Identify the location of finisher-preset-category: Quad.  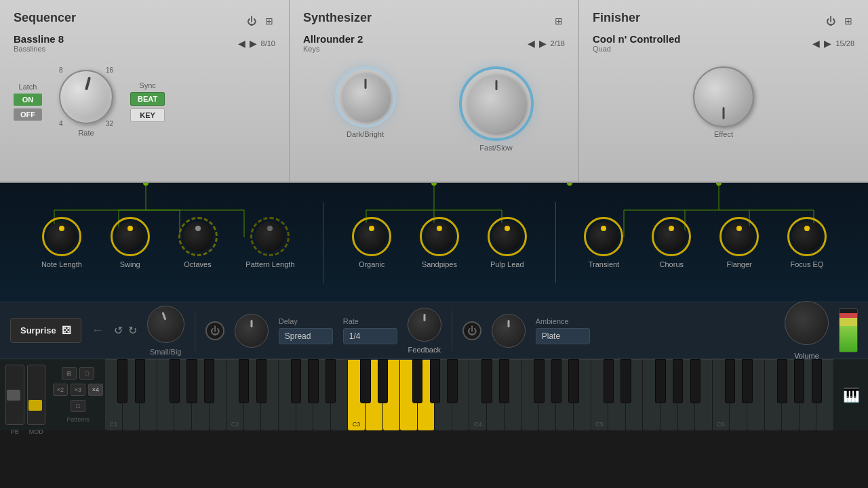
(636, 49).